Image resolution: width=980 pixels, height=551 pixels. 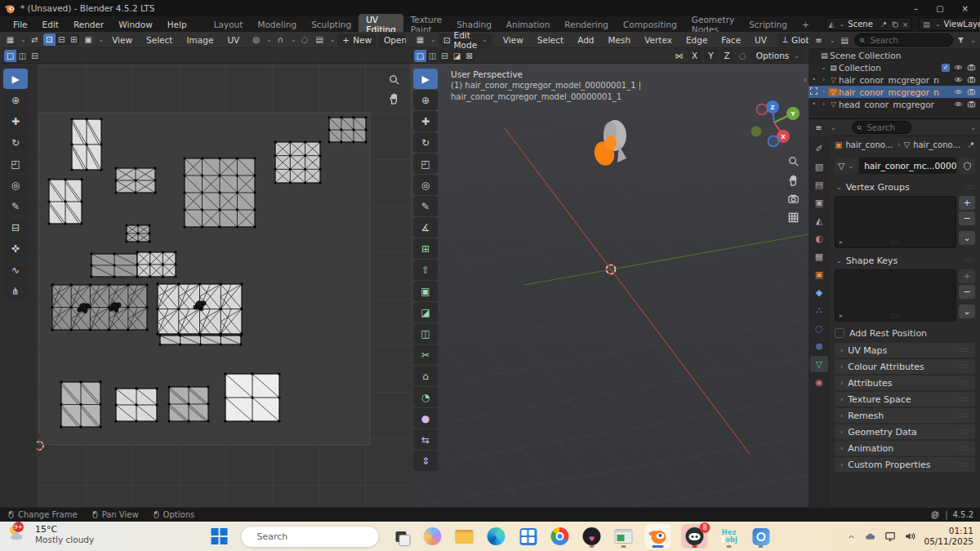 I want to click on tab-physics: ◌, so click(x=819, y=328).